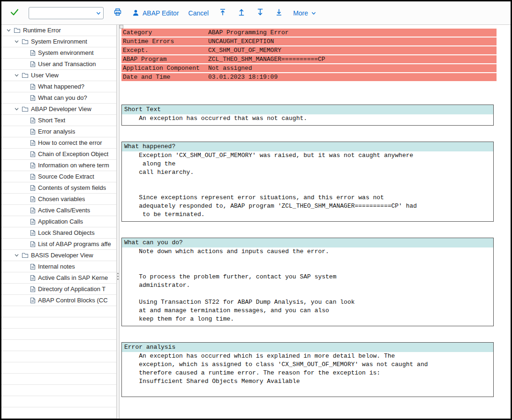 The height and width of the screenshot is (420, 512). What do you see at coordinates (308, 285) in the screenshot?
I see `section-text-line: administrator.` at bounding box center [308, 285].